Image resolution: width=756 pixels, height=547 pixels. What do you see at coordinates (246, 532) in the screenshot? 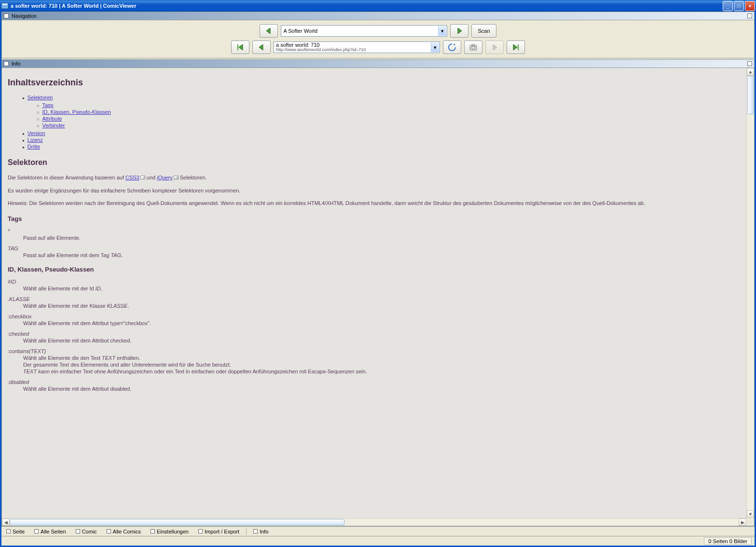
I see `tab-separator` at bounding box center [246, 532].